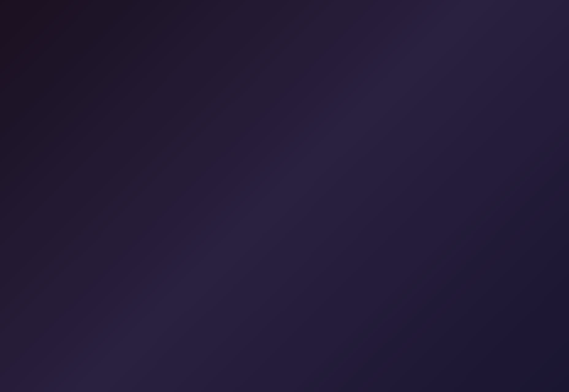 The width and height of the screenshot is (569, 392). What do you see at coordinates (471, 95) in the screenshot?
I see `preview-content: Weiss Auth Get to know our a Kenneth Rob…` at bounding box center [471, 95].